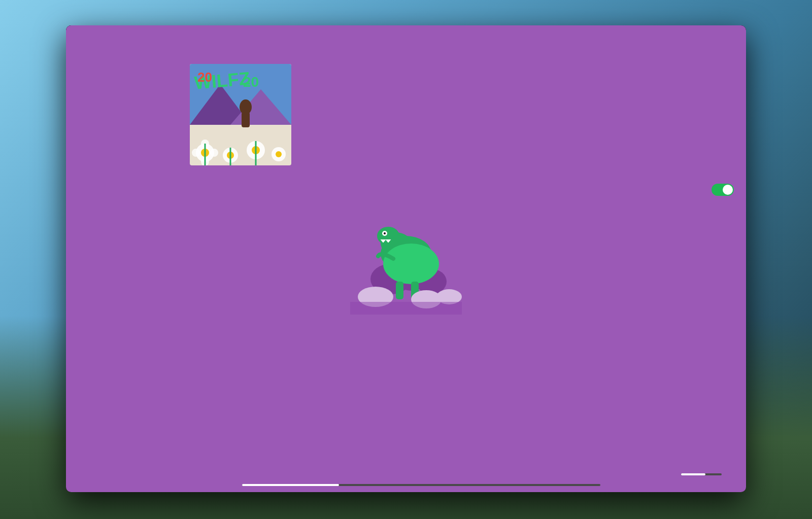 Image resolution: width=812 pixels, height=519 pixels. What do you see at coordinates (241, 115) in the screenshot?
I see `playlist-cover: WILFZ 20 20` at bounding box center [241, 115].